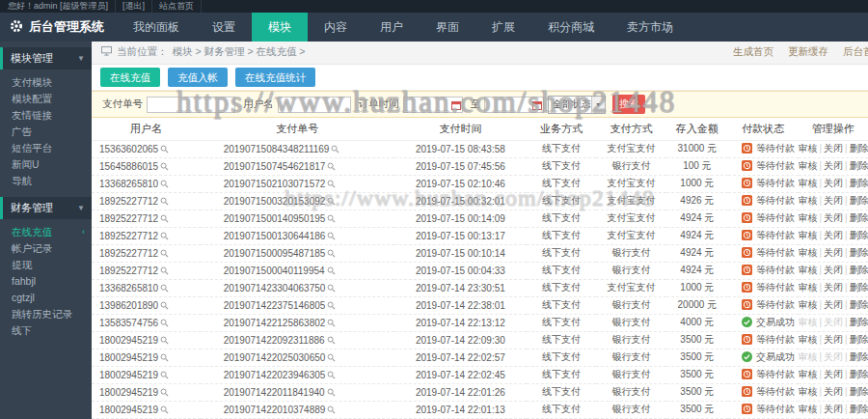 The height and width of the screenshot is (419, 868). What do you see at coordinates (46, 182) in the screenshot?
I see `sidebar-item-导航: 导航` at bounding box center [46, 182].